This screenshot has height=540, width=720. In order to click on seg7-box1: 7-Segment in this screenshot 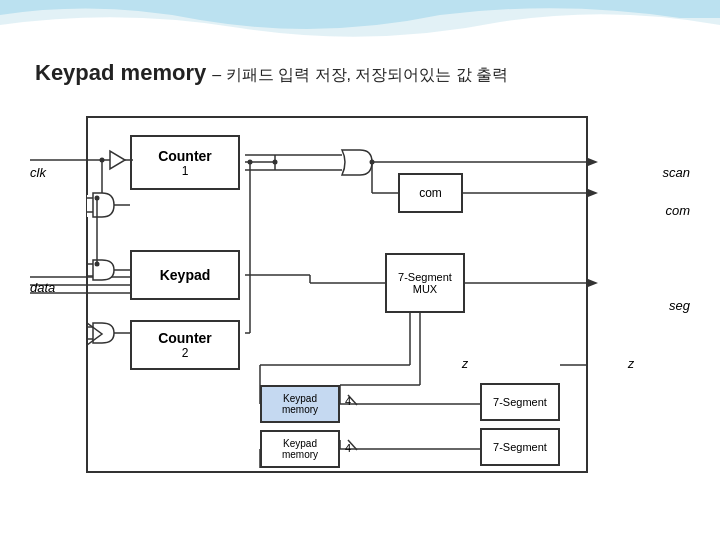, I will do `click(520, 402)`.